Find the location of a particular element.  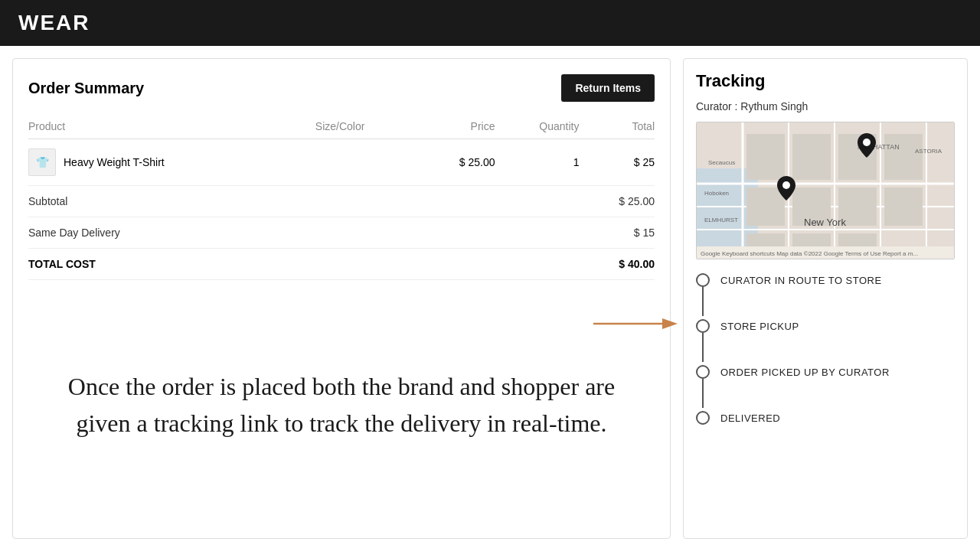

step-label-3: ORDER PICKED UP BY CURATOR is located at coordinates (805, 372).